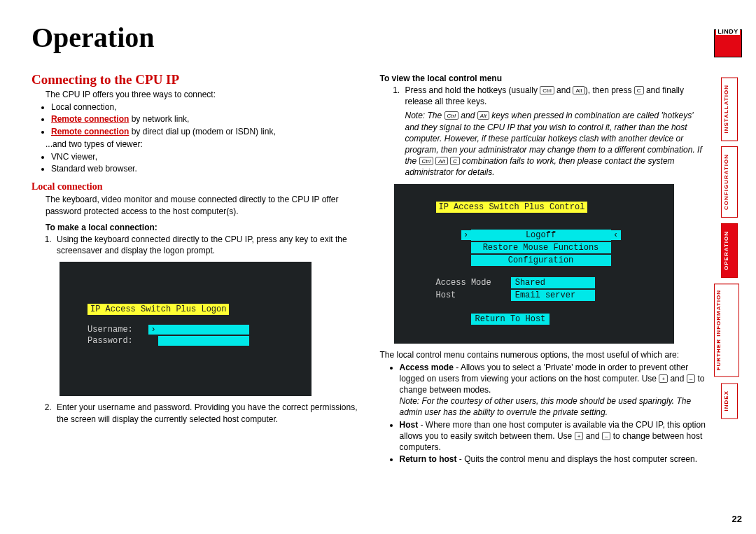 Image resolution: width=756 pixels, height=534 pixels. I want to click on view-local-menu-heading: To view the local control menu, so click(544, 78).